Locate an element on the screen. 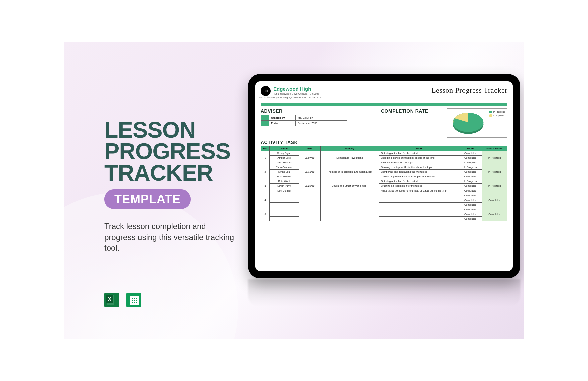 This screenshot has width=588, height=381. excel-icon is located at coordinates (112, 300).